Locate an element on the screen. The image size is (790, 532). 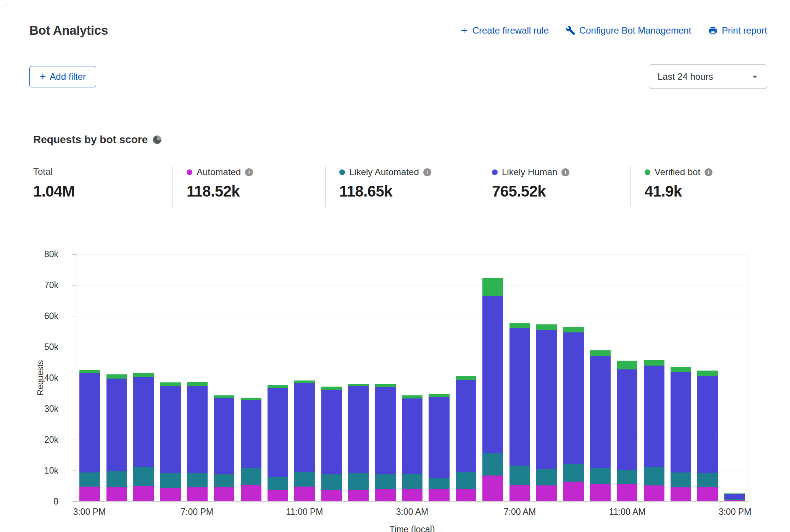
stat-label: Automated is located at coordinates (219, 172).